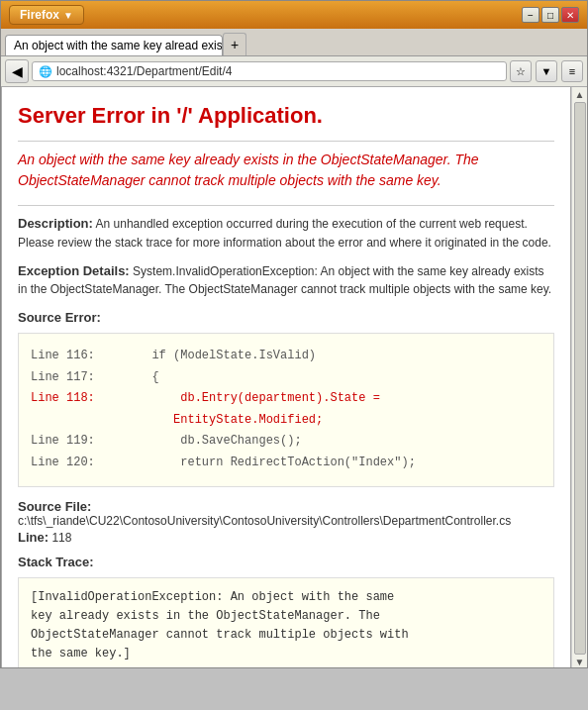  I want to click on options-icon: ≡, so click(572, 71).